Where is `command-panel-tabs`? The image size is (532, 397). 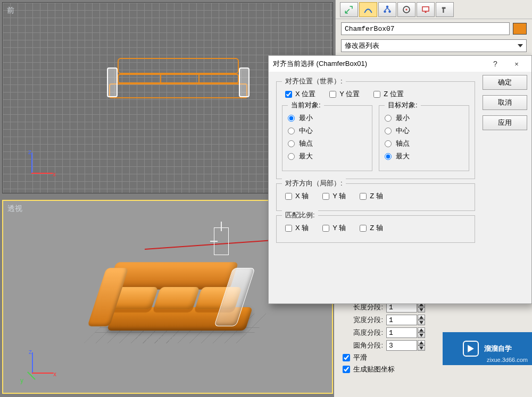
command-panel-tabs is located at coordinates (434, 10).